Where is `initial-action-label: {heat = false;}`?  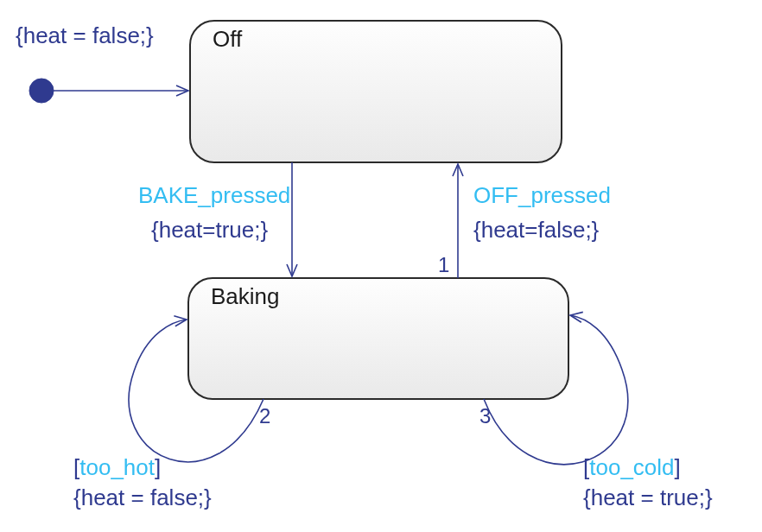 initial-action-label: {heat = false;} is located at coordinates (85, 35).